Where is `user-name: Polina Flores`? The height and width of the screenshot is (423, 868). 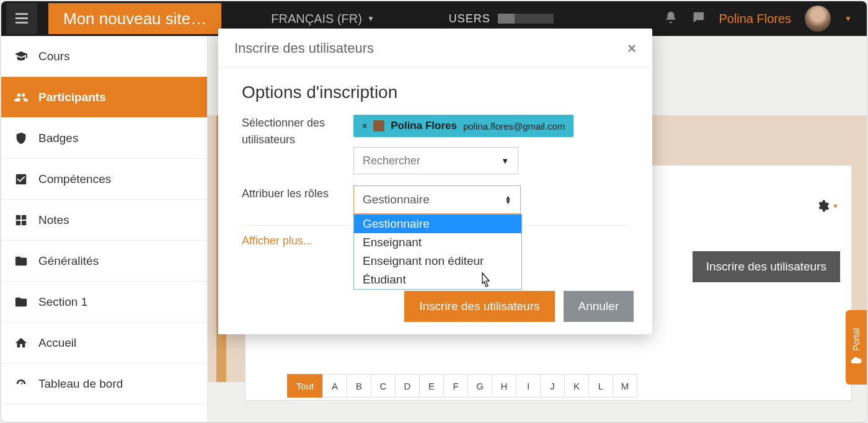 user-name: Polina Flores is located at coordinates (755, 19).